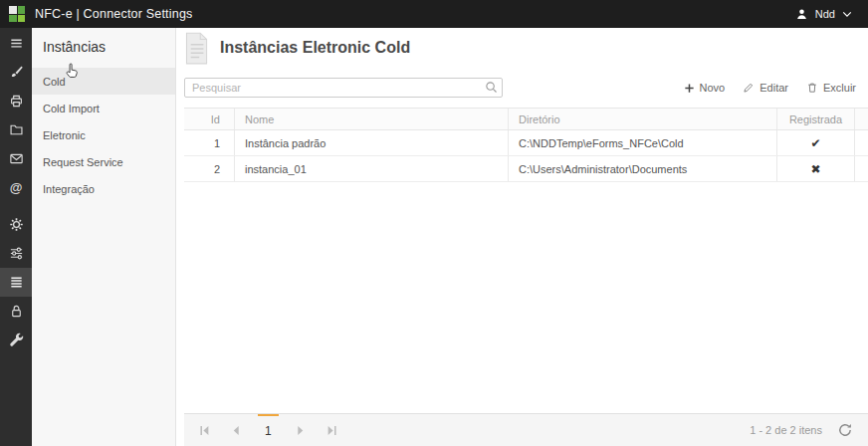 The width and height of the screenshot is (868, 446). Describe the element at coordinates (16, 159) in the screenshot. I see `rail-item-mail` at that location.